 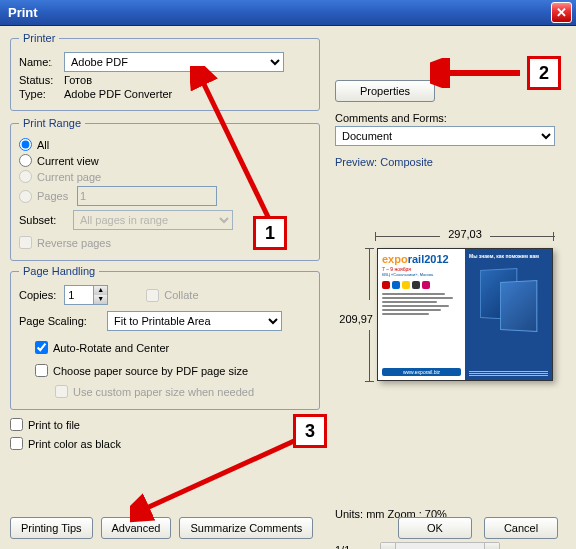 What do you see at coordinates (448, 162) in the screenshot?
I see `preview-title: Preview: Composite` at bounding box center [448, 162].